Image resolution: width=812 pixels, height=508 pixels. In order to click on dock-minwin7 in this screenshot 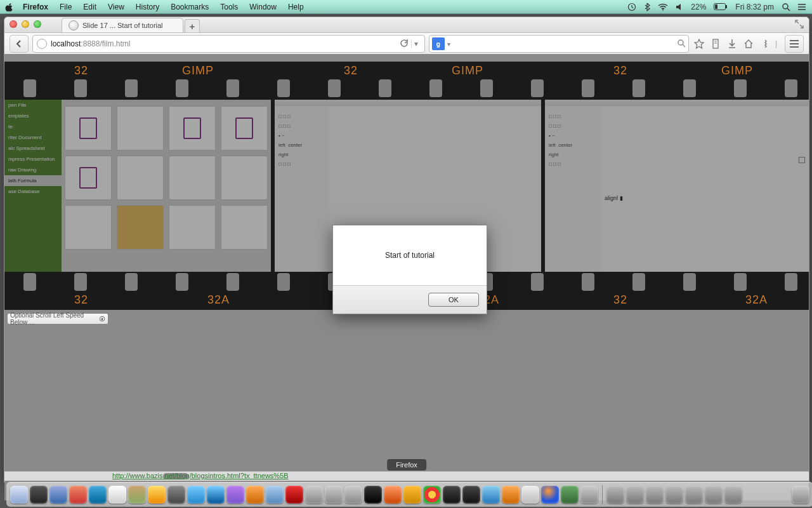, I will do `click(733, 495)`.